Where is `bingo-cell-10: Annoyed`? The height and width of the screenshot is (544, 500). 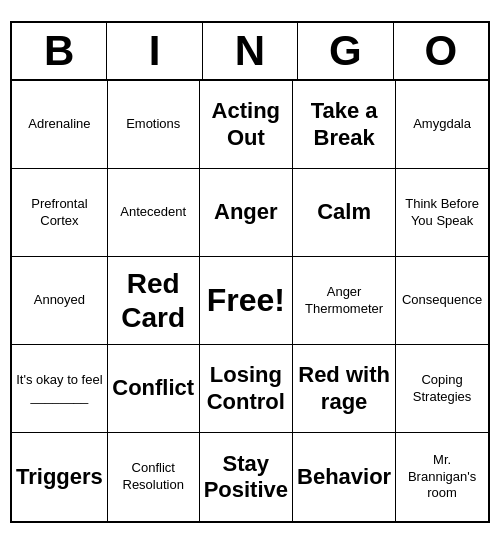
bingo-cell-10: Annoyed is located at coordinates (60, 301).